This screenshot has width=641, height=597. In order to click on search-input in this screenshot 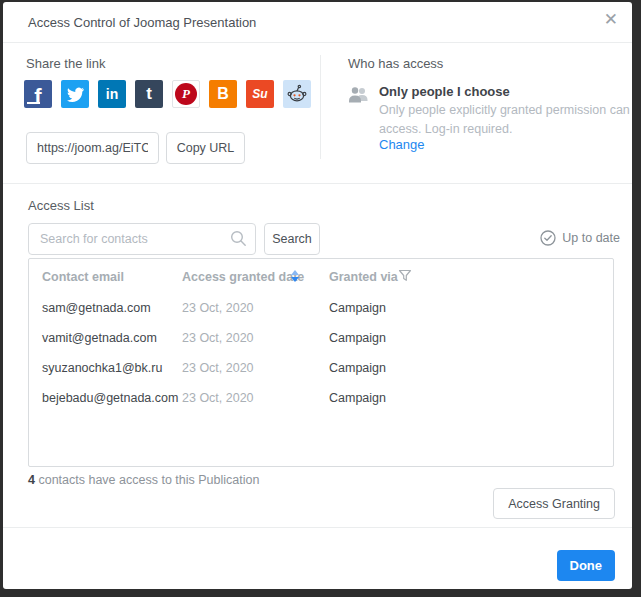, I will do `click(142, 239)`.